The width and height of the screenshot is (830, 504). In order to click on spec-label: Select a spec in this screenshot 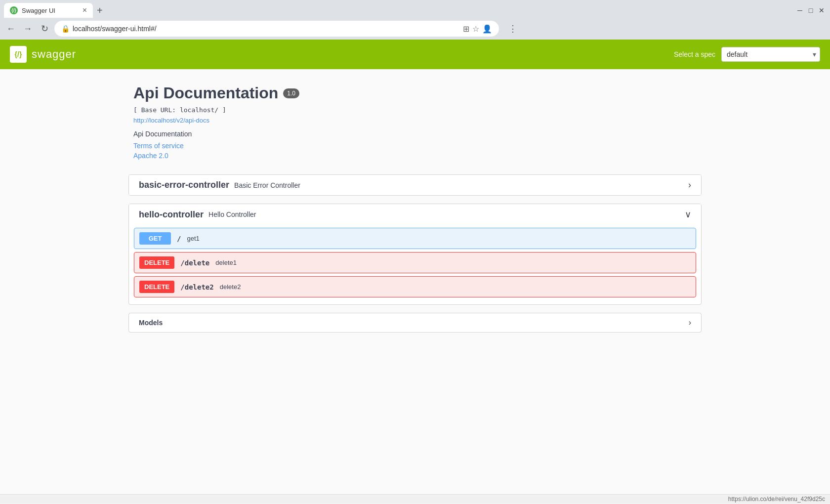, I will do `click(695, 54)`.